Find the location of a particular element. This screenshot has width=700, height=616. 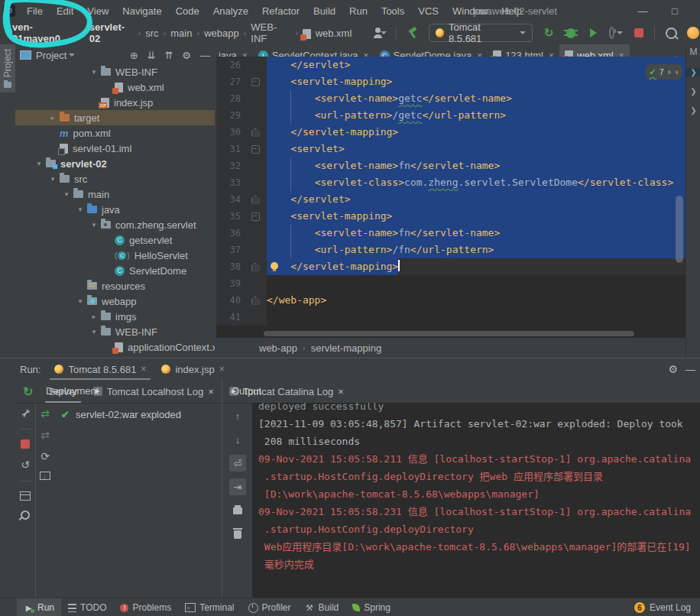

status-item-build: ⚒Build is located at coordinates (322, 607).